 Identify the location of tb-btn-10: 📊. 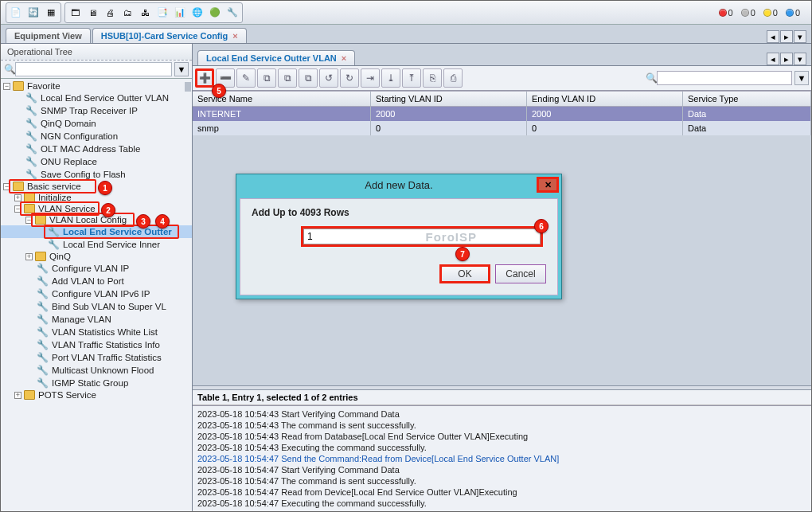
(180, 13).